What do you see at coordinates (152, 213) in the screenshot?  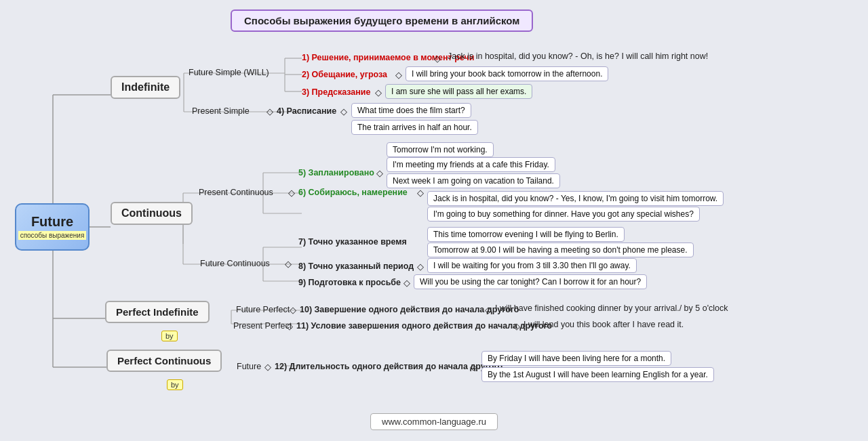 I see `cat-continuous: Continuous` at bounding box center [152, 213].